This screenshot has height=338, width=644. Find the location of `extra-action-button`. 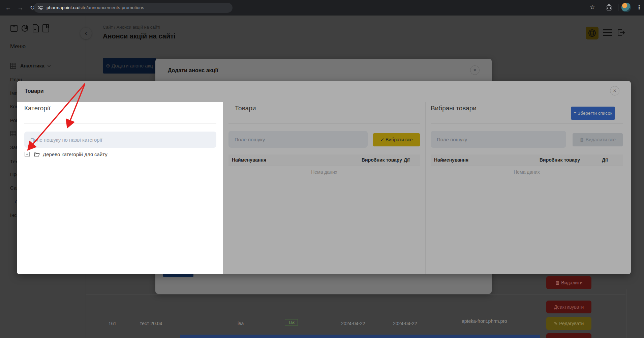

extra-action-button is located at coordinates (569, 336).